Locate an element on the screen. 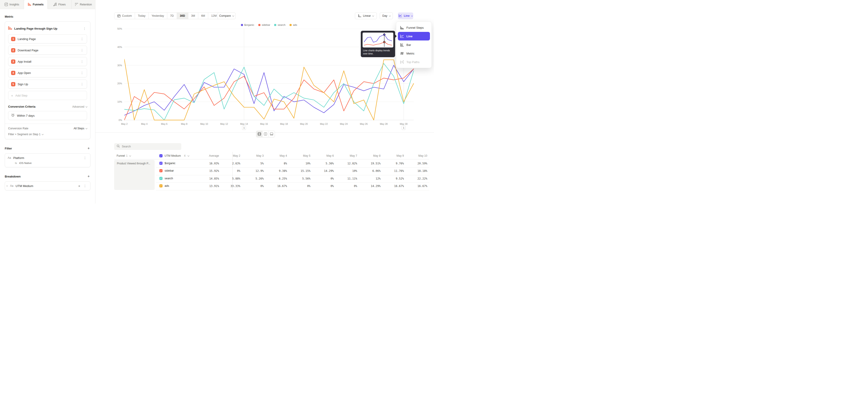 Image resolution: width=868 pixels, height=407 pixels. breakdown-header-label: UTM Medium is located at coordinates (173, 156).